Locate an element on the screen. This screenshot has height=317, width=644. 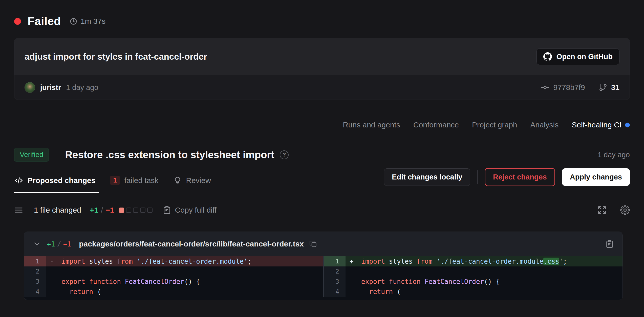
fix-title: Restore .css extension to stylesheet imp… is located at coordinates (169, 155).